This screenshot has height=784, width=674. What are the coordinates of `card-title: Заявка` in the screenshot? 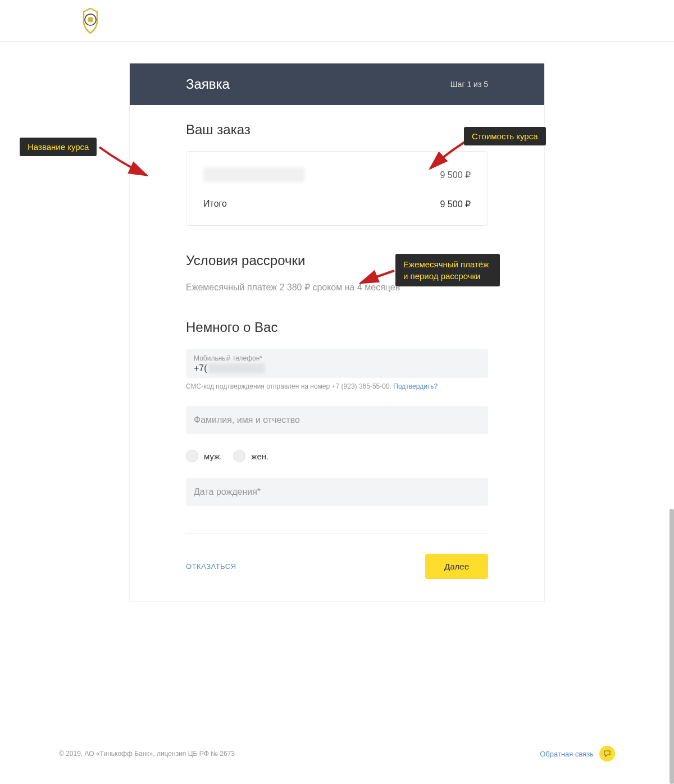 It's located at (208, 84).